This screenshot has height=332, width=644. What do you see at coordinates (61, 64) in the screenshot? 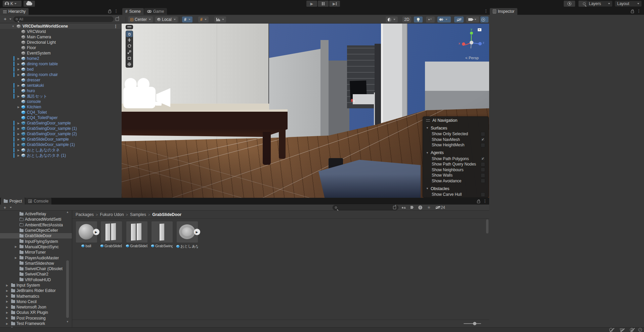
I see `hierarchy-row: ▶dining room table` at bounding box center [61, 64].